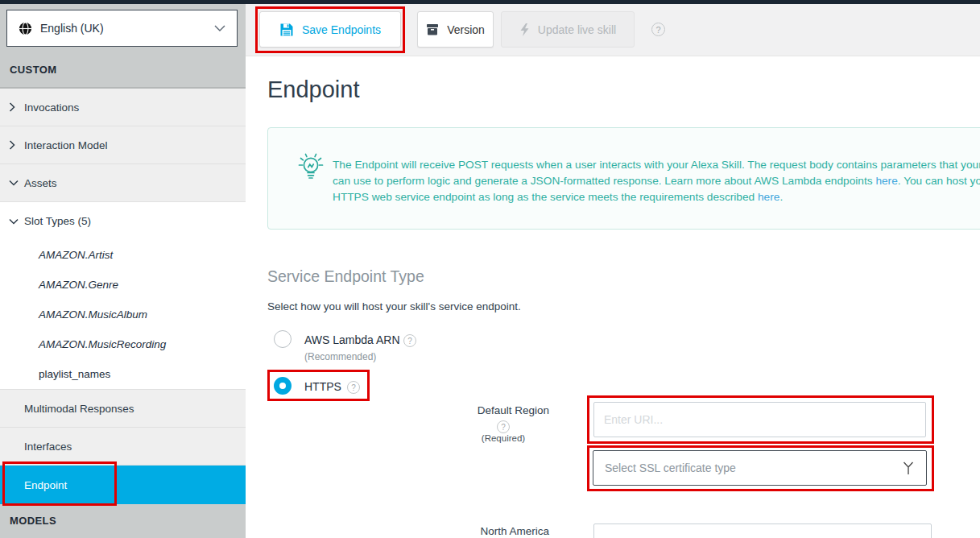 The height and width of the screenshot is (538, 980). Describe the element at coordinates (659, 29) in the screenshot. I see `toolbar-help-icon: ?` at that location.